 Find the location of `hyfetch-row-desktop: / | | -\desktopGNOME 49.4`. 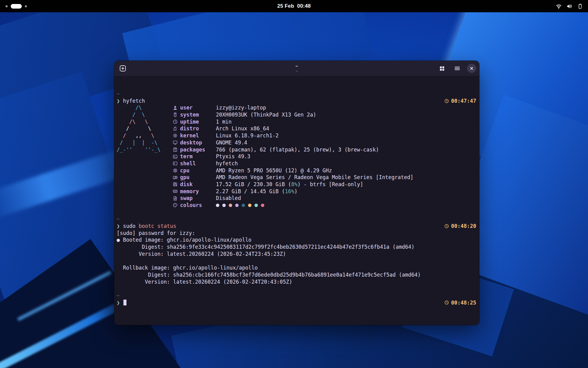

hyfetch-row-desktop: / | | -\desktopGNOME 49.4 is located at coordinates (296, 143).